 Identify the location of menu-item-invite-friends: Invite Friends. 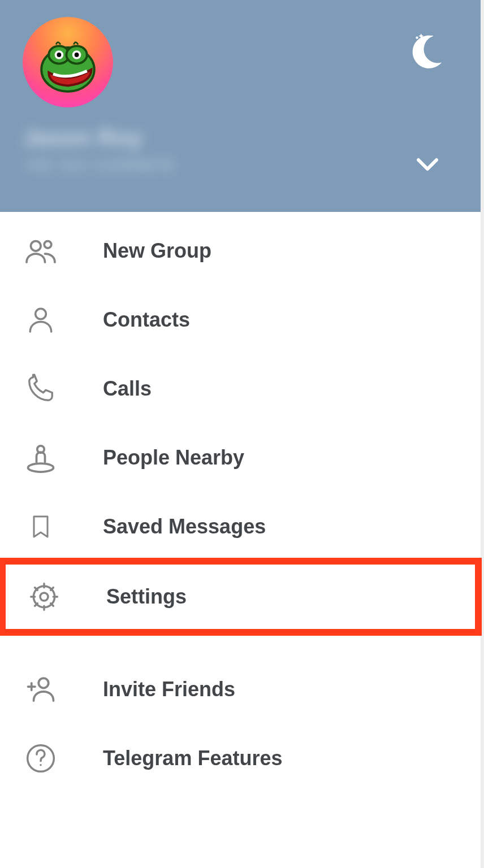
(240, 689).